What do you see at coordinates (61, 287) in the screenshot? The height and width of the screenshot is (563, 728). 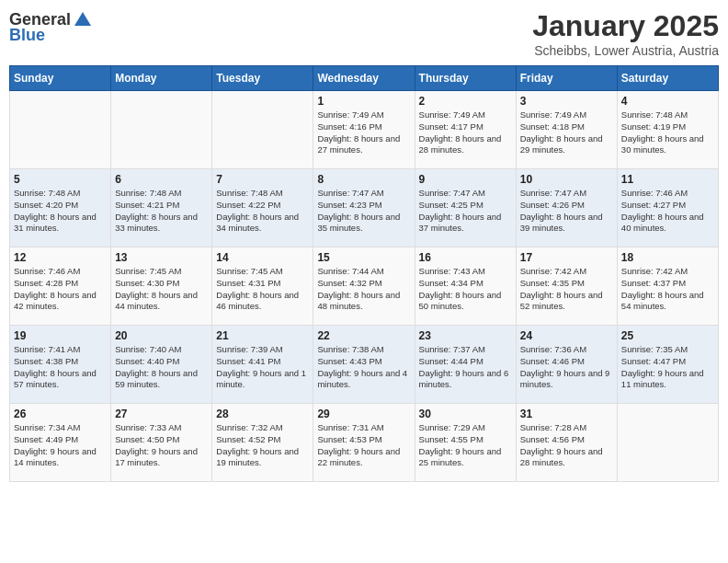 I see `calendar-cell: 12Sunrise: 7:46 AM Sunset: 4:28 PM Dayli…` at bounding box center [61, 287].